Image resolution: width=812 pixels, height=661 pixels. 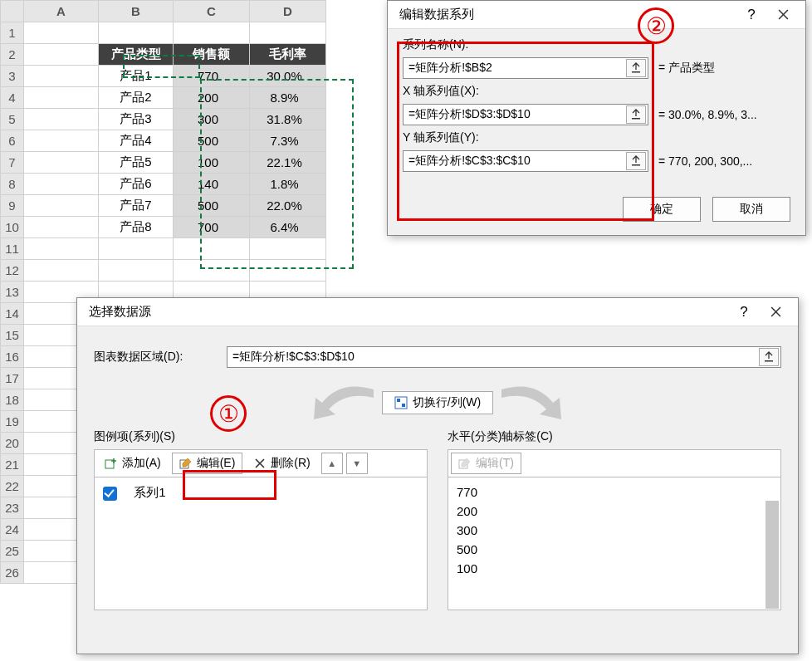 I want to click on axis-toolbar: 编辑(T), so click(x=614, y=463).